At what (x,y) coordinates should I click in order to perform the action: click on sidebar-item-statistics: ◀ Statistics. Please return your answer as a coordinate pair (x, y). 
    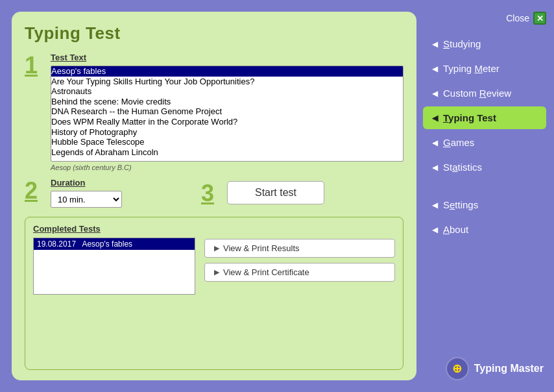
    Looking at the image, I should click on (485, 167).